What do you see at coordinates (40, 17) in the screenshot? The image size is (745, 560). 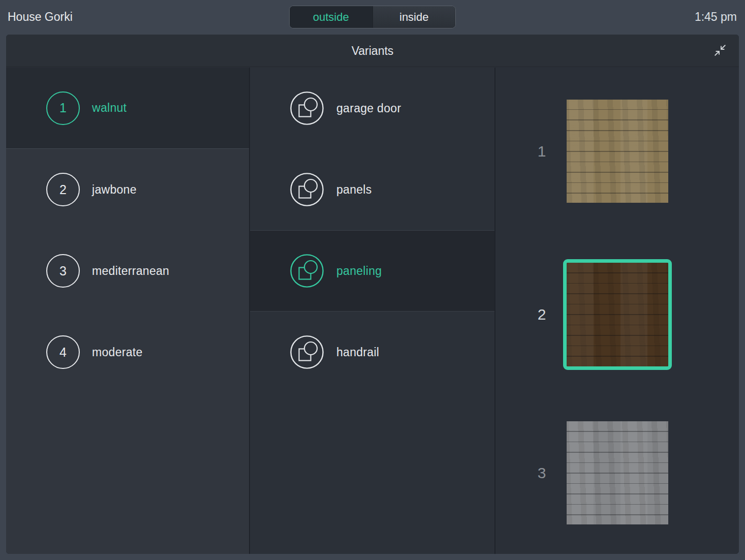 I see `project-title: House Gorki` at bounding box center [40, 17].